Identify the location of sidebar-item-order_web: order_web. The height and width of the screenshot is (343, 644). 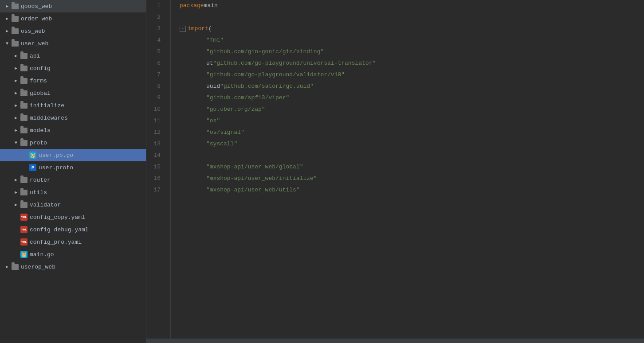
(73, 19).